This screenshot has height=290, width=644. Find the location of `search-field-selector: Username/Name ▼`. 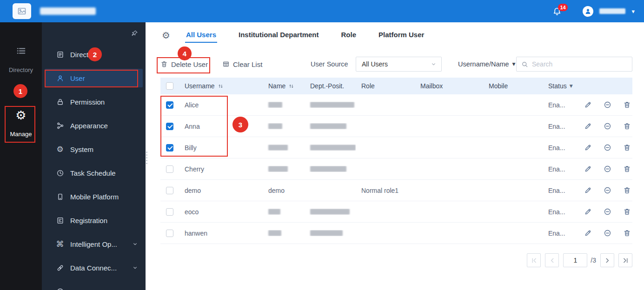

search-field-selector: Username/Name ▼ is located at coordinates (487, 64).